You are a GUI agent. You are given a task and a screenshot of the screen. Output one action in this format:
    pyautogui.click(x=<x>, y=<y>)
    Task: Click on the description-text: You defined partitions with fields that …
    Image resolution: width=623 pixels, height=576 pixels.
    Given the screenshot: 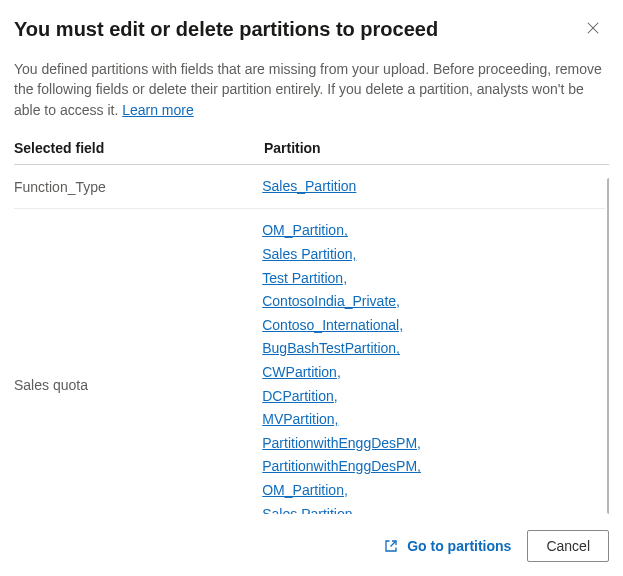 What is the action you would take?
    pyautogui.click(x=308, y=90)
    